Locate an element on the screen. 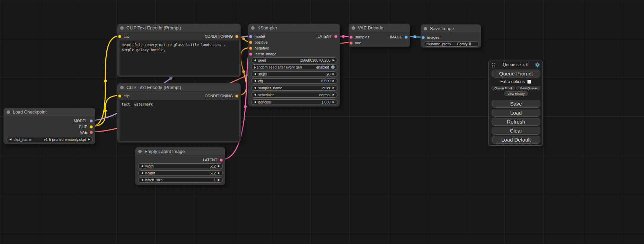 The height and width of the screenshot is (244, 644). settings-gear-icon is located at coordinates (538, 65).